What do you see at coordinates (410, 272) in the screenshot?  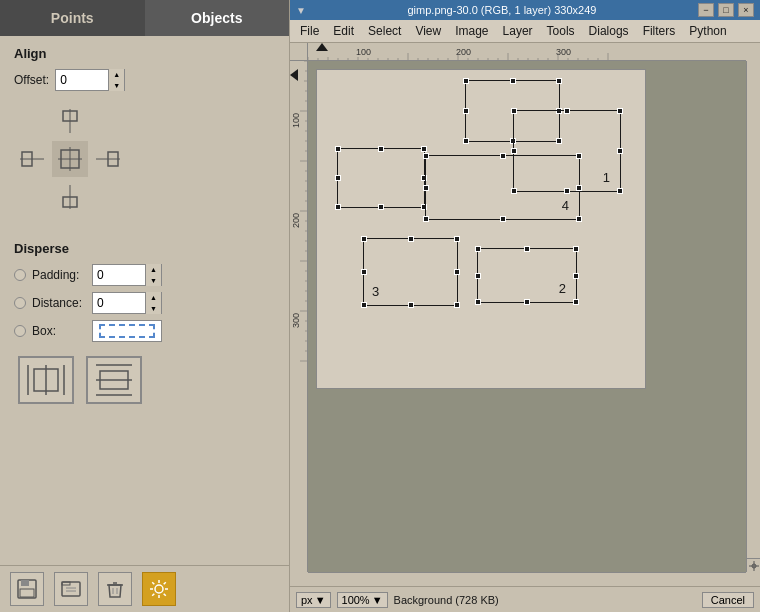 I see `rect-3: 3` at bounding box center [410, 272].